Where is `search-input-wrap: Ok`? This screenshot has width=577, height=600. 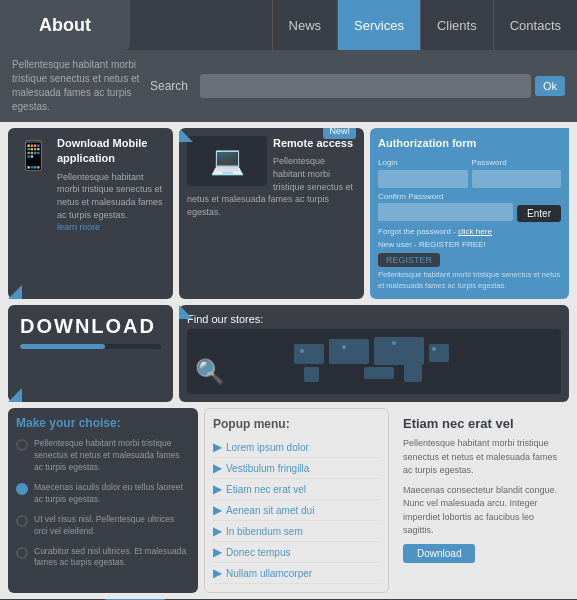 search-input-wrap: Ok is located at coordinates (382, 86).